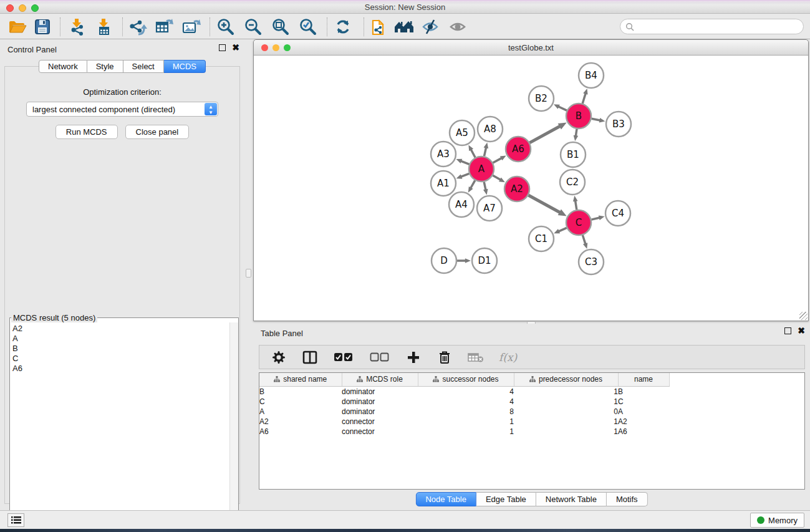 This screenshot has width=810, height=532. What do you see at coordinates (720, 27) in the screenshot?
I see `search-input` at bounding box center [720, 27].